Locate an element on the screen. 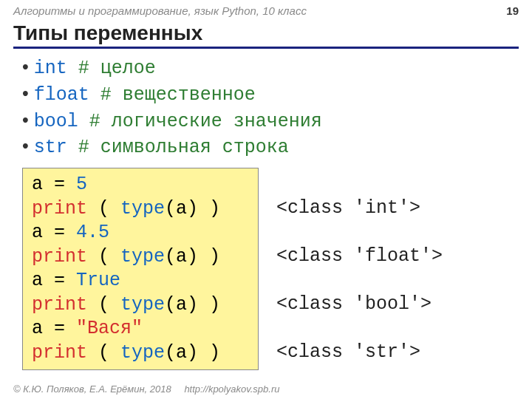 This screenshot has width=532, height=399. course-label: Алгоритмы и программирование, язык Pytho… is located at coordinates (160, 10).